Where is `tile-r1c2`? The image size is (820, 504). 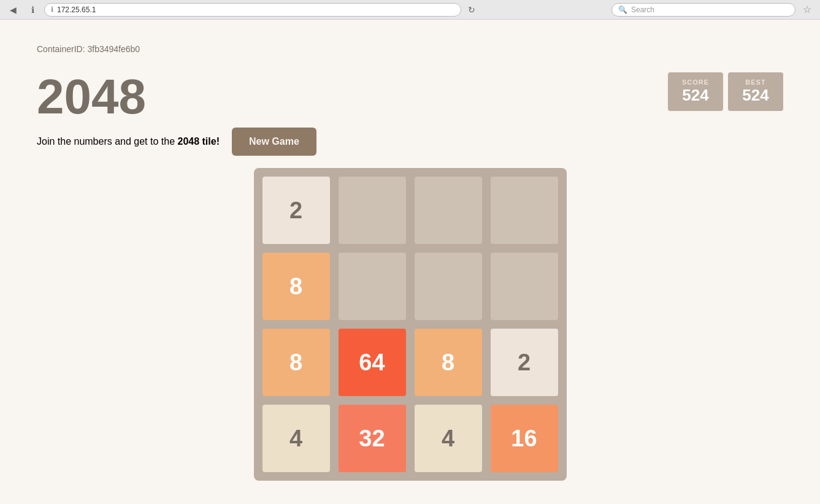
tile-r1c2 is located at coordinates (448, 286).